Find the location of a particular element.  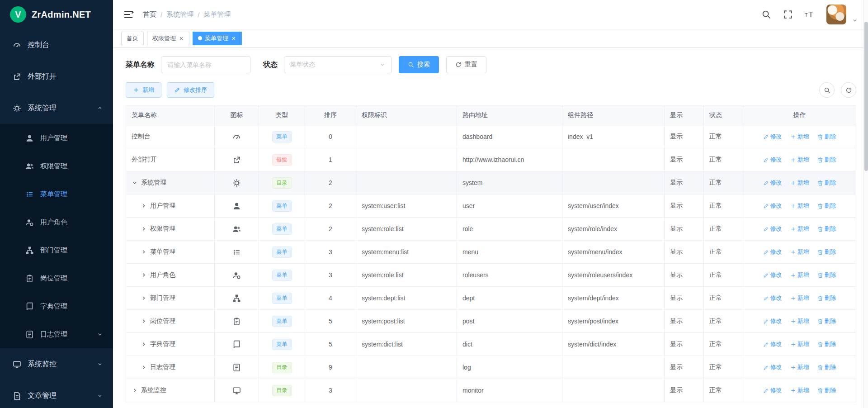

sort-button: 修改排序 is located at coordinates (191, 90).